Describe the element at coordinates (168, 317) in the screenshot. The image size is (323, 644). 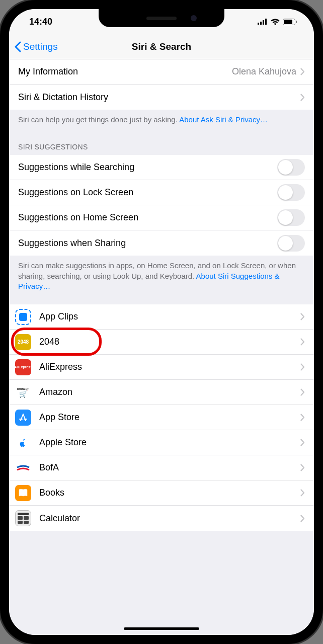
I see `app-row-label: App Clips` at that location.